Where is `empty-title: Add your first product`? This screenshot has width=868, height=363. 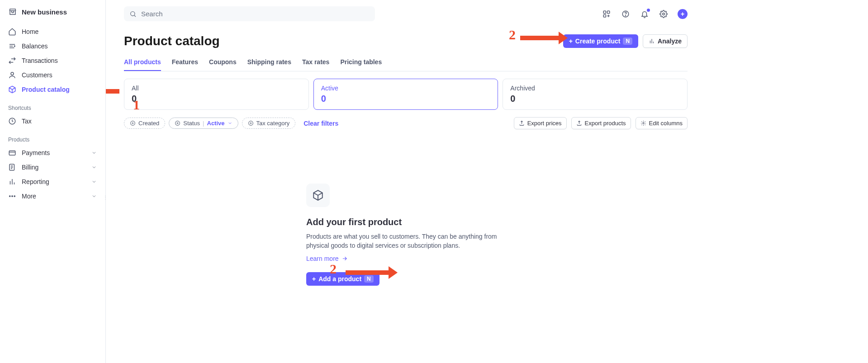 empty-title: Add your first product is located at coordinates (406, 222).